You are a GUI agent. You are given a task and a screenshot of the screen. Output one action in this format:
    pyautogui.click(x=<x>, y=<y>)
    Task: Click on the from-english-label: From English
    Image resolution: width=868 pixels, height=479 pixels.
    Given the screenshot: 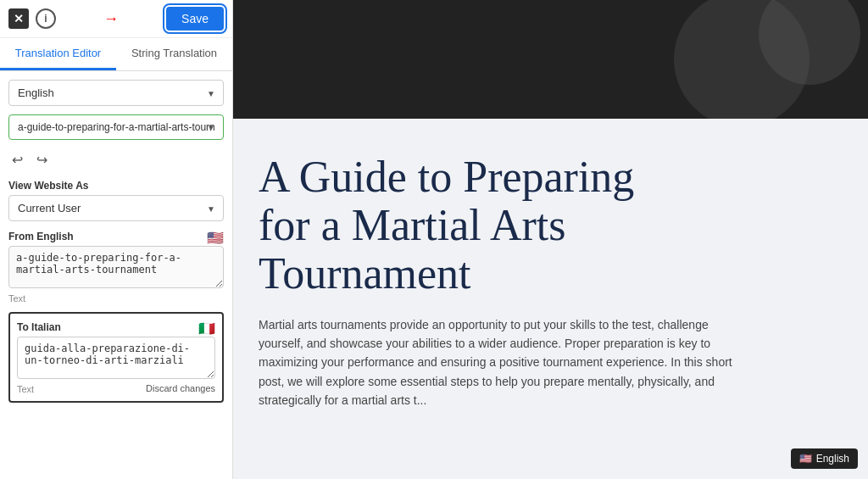 What is the action you would take?
    pyautogui.click(x=41, y=237)
    